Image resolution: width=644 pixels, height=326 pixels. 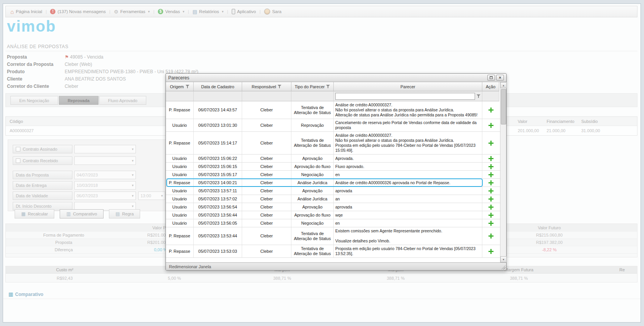 What do you see at coordinates (333, 143) in the screenshot?
I see `parecer-row: P. Repasse05/07/2023 15:14:17CleberTenta…` at bounding box center [333, 143].